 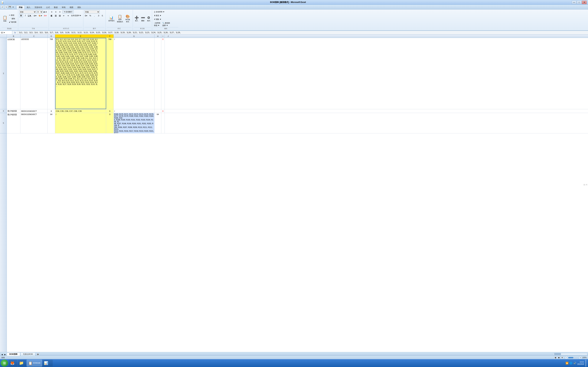 I want to click on align-top-button: ≡, so click(x=52, y=12).